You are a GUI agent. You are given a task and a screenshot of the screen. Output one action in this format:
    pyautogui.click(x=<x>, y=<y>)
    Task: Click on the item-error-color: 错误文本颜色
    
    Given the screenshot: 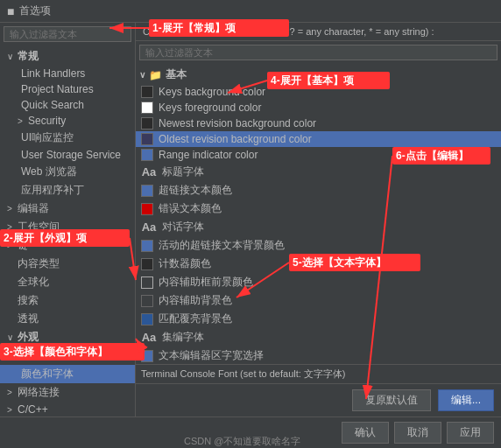 What is the action you would take?
    pyautogui.click(x=319, y=208)
    